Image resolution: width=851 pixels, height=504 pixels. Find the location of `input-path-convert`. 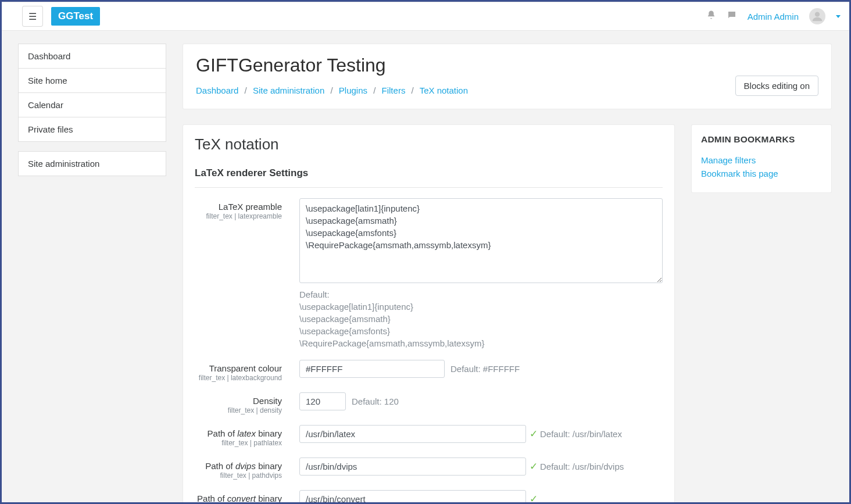

input-path-convert is located at coordinates (413, 496).